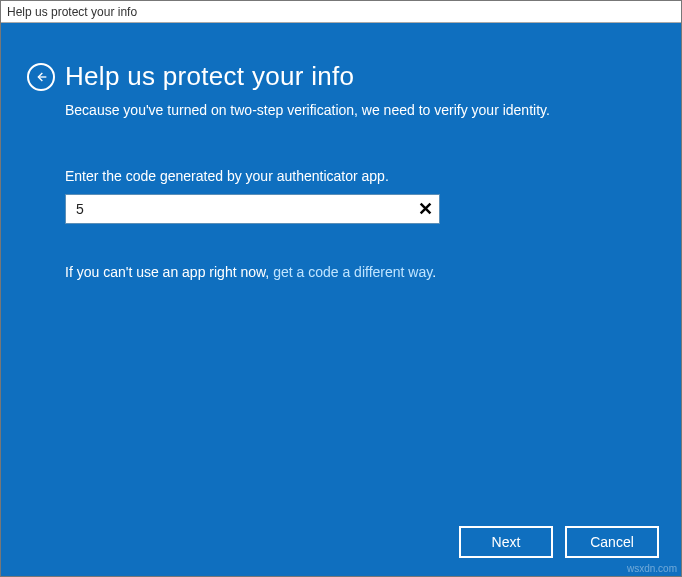 The width and height of the screenshot is (682, 577). What do you see at coordinates (169, 272) in the screenshot?
I see `help-prefix: If you can't use an app right now,` at bounding box center [169, 272].